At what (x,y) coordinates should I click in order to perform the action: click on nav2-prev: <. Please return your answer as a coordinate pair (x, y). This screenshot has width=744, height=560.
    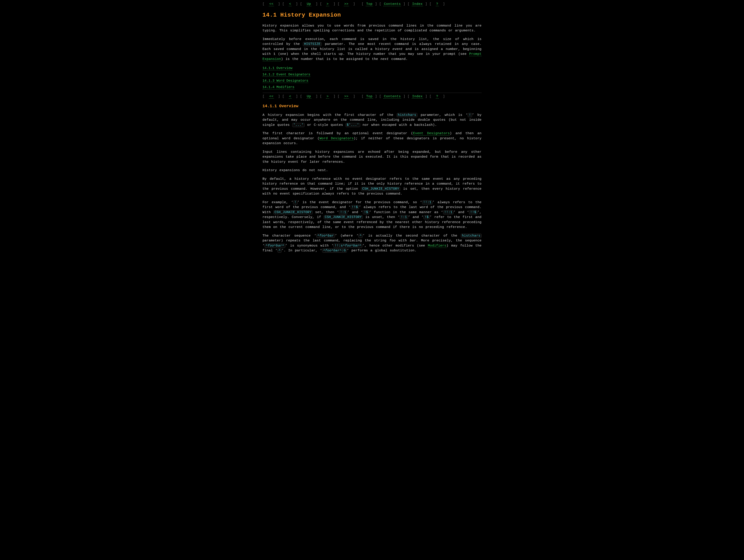
    Looking at the image, I should click on (290, 97).